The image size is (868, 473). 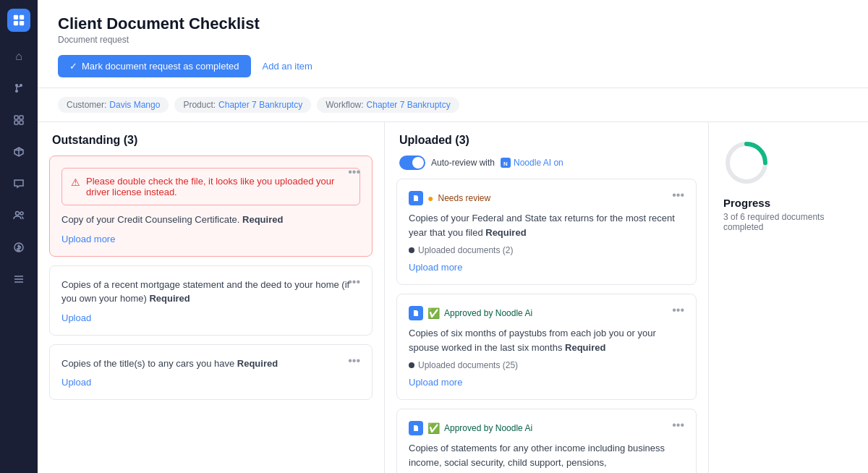 What do you see at coordinates (19, 20) in the screenshot?
I see `app-logo` at bounding box center [19, 20].